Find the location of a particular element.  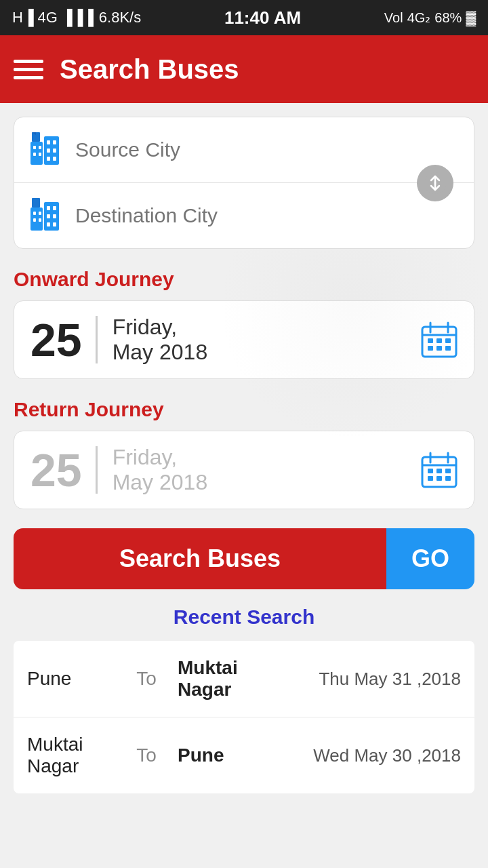

recent-from-city: MuktaiNagar is located at coordinates (71, 755).